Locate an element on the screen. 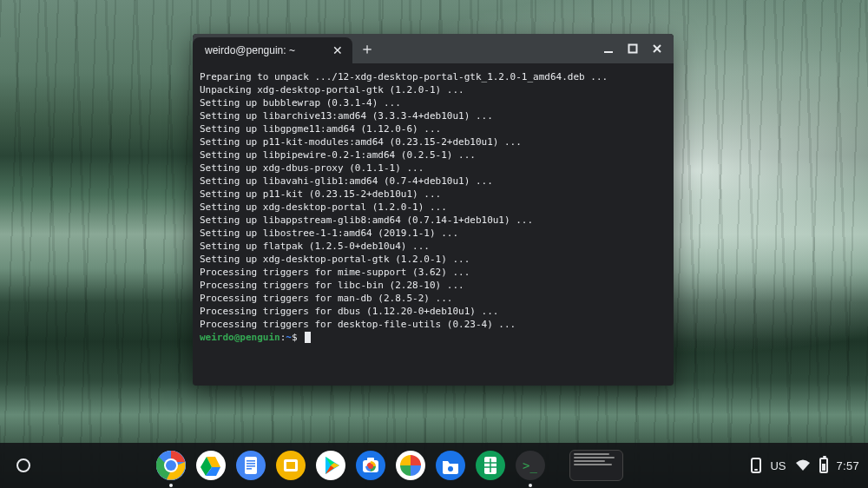 This screenshot has height=488, width=868. prompt-path: ~ is located at coordinates (288, 337).